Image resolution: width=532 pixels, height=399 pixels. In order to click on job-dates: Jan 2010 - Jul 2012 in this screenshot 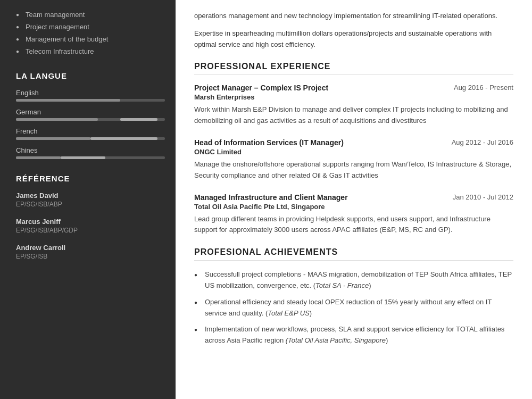, I will do `click(483, 197)`.